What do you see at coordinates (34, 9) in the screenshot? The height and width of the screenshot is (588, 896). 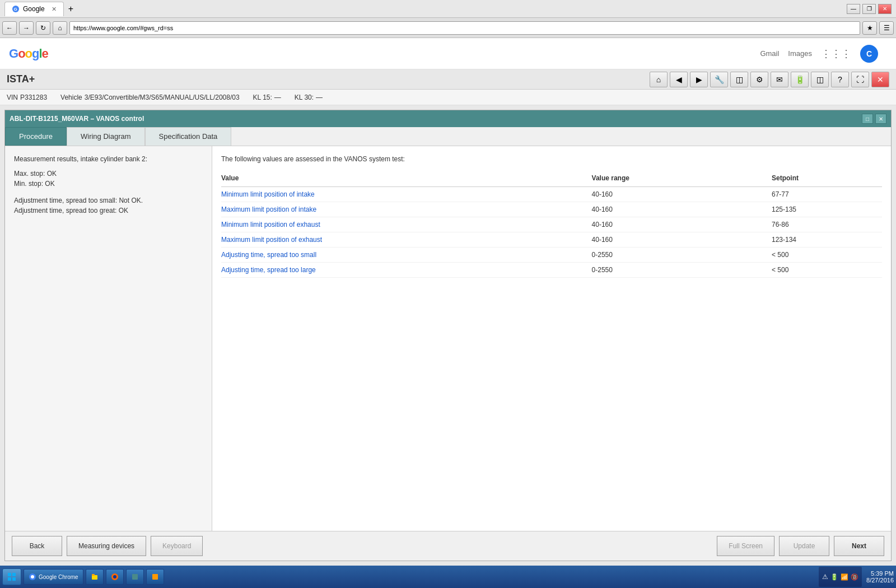 I see `tab-title: Google` at bounding box center [34, 9].